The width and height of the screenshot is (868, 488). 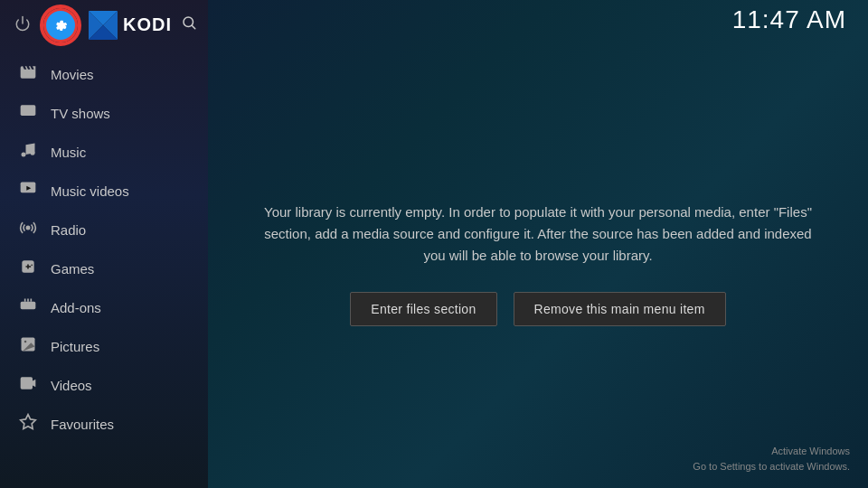 I want to click on addons-icon, so click(x=28, y=307).